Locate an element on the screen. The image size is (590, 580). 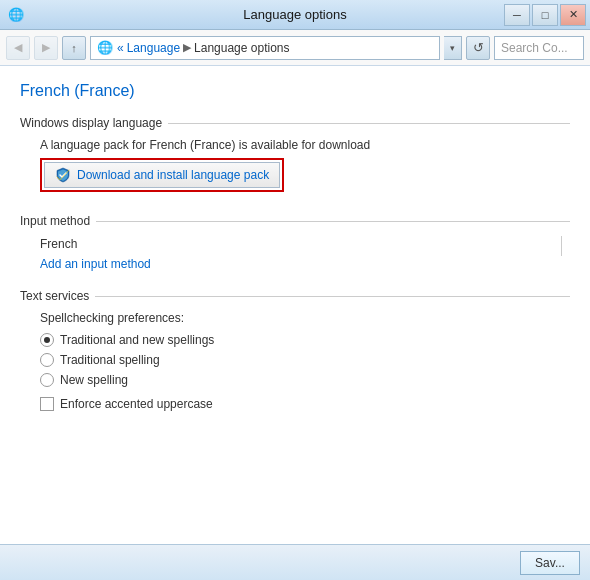
up-button: ↑ is located at coordinates (74, 48).